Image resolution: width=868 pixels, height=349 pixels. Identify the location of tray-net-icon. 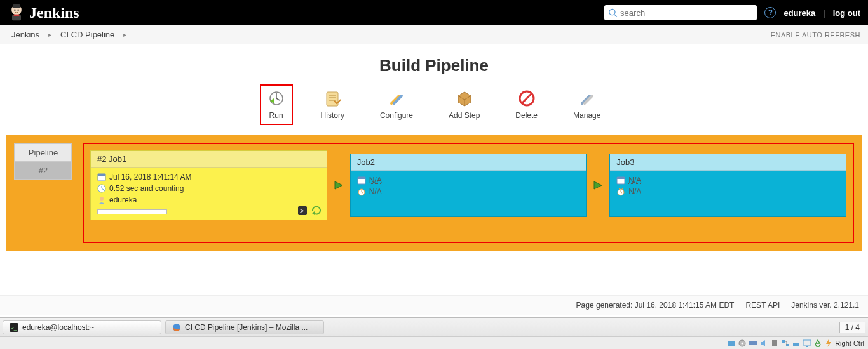
(785, 343).